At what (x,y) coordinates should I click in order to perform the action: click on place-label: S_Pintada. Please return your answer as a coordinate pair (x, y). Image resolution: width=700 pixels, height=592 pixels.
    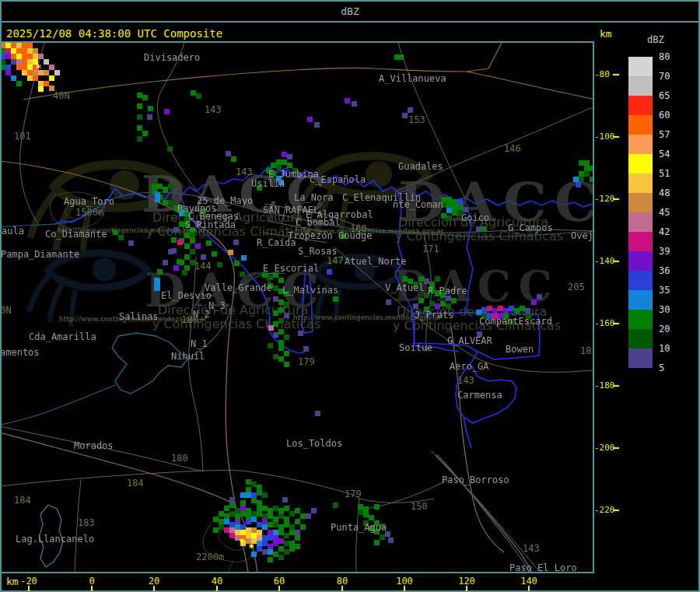
    Looking at the image, I should click on (210, 225).